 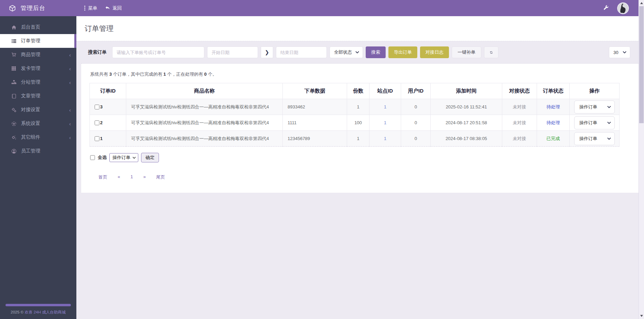 What do you see at coordinates (466, 52) in the screenshot?
I see `reissue-button: 一键补单` at bounding box center [466, 52].